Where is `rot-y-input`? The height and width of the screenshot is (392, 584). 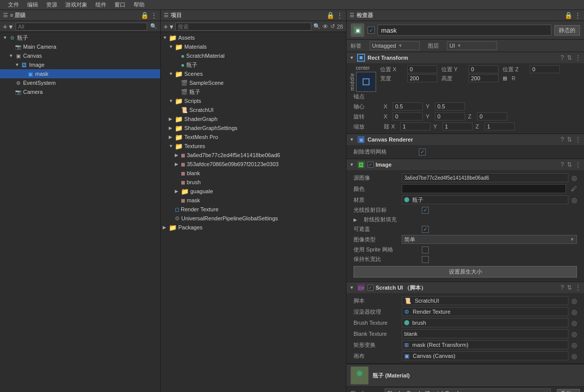 rot-y-input is located at coordinates (450, 116).